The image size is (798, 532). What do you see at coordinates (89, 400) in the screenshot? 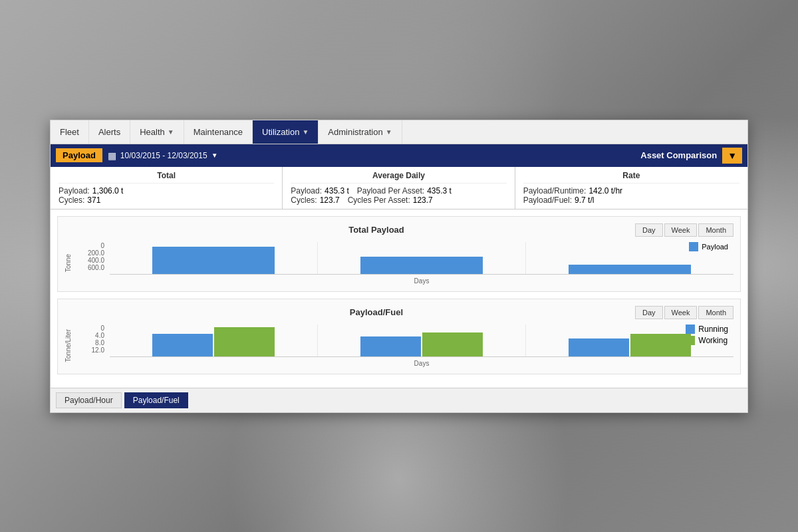
I see `tab-payload-hour-label: Payload/Hour` at bounding box center [89, 400].